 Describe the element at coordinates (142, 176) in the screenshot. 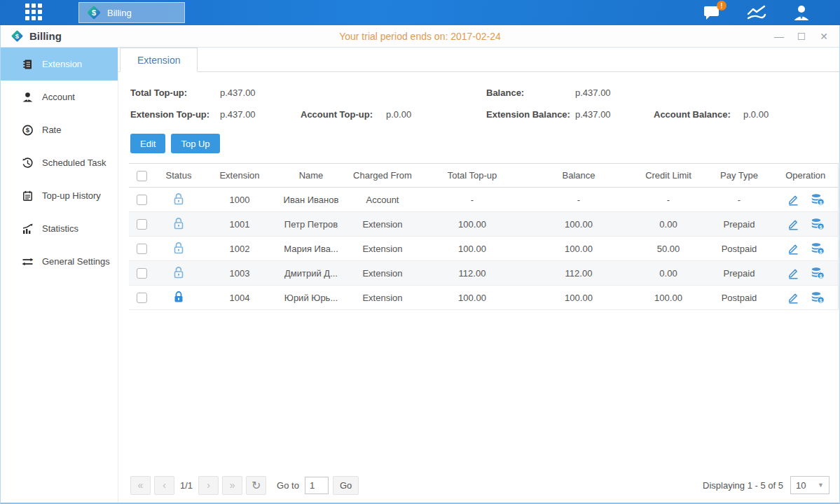

I see `select-all-checkbox` at that location.